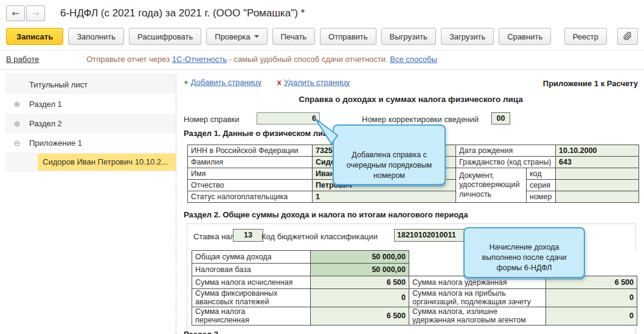 The image size is (644, 334). What do you see at coordinates (586, 36) in the screenshot?
I see `registry-button: Реестр` at bounding box center [586, 36].